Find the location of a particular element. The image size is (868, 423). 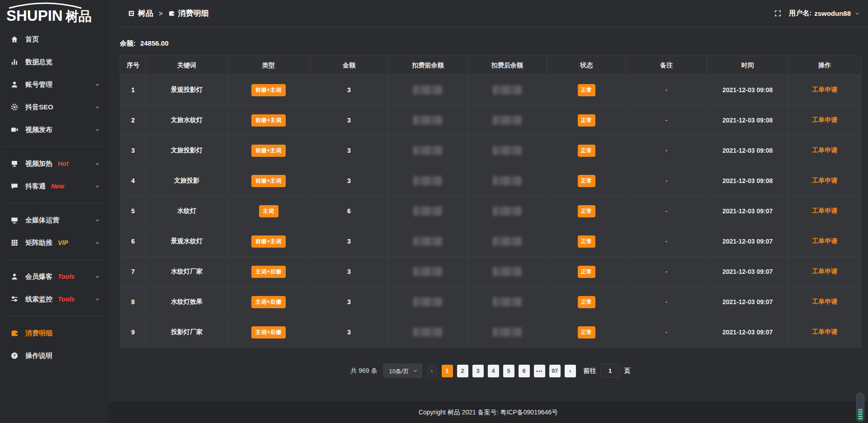

goto-page-input: 1 is located at coordinates (610, 371).